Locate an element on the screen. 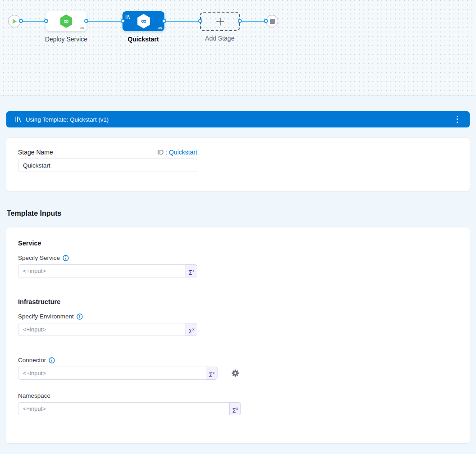 This screenshot has width=476, height=454. specify-service-label: Specify Service is located at coordinates (39, 258).